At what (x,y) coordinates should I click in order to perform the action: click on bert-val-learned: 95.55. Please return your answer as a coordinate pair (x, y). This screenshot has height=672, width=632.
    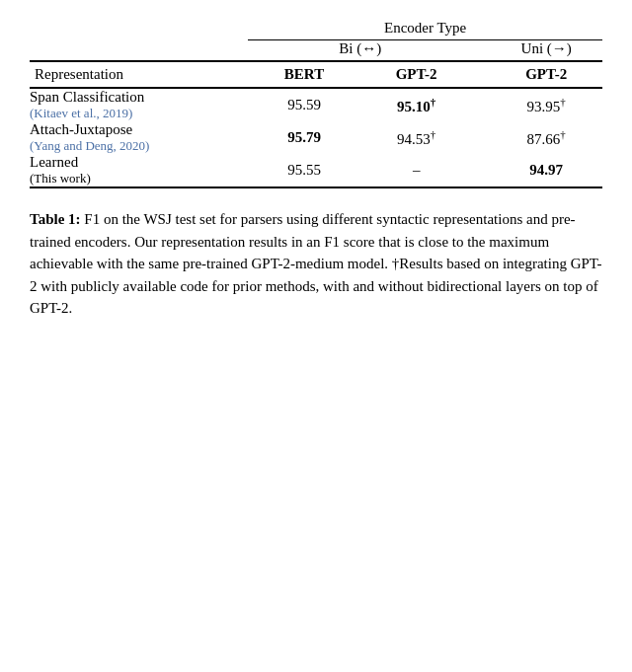
    Looking at the image, I should click on (304, 171).